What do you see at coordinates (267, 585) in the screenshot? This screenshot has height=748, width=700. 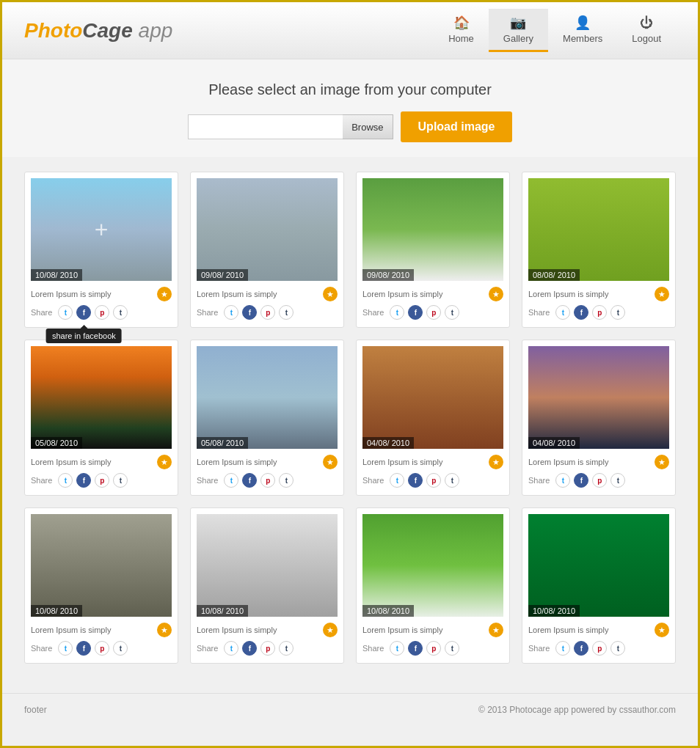 I see `photo-card: 10/08/ 2010Lorem Ipsum is simply★Sharetf…` at bounding box center [267, 585].